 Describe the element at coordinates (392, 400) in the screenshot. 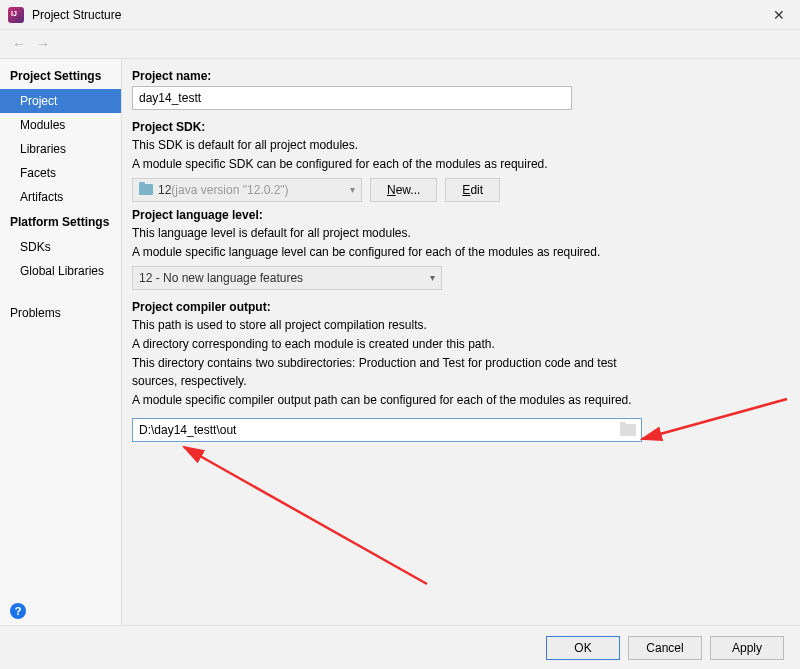

I see `out-desc4: A module specific compiler output path c…` at that location.